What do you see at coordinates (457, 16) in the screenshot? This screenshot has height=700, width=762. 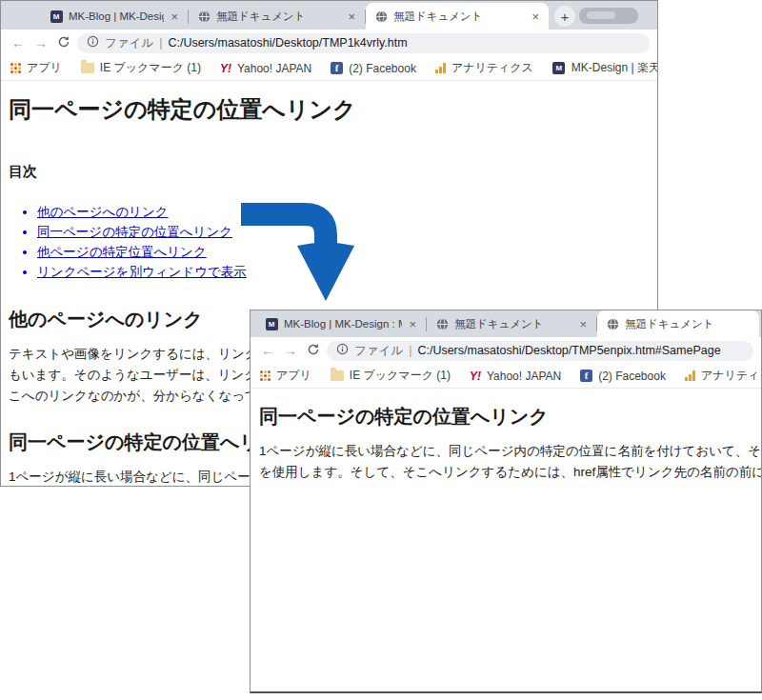 I see `tab-untitled-2-active: 無題ドキュメント ×` at bounding box center [457, 16].